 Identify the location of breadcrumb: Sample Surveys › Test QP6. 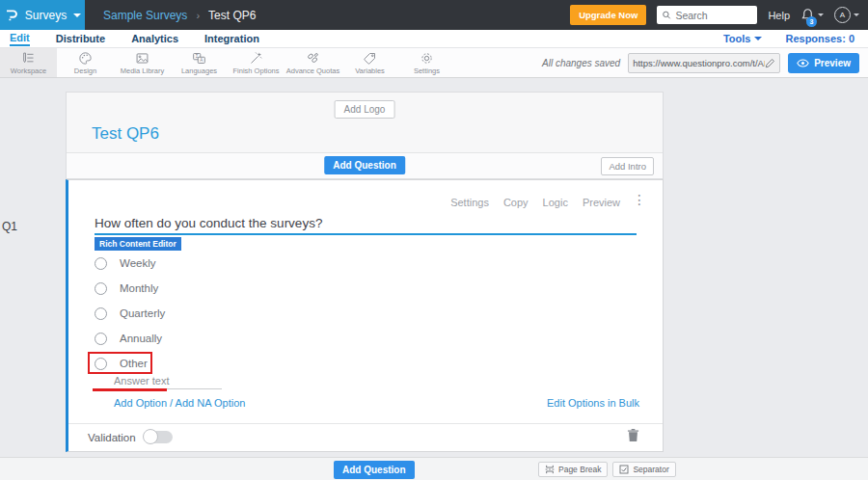
(179, 15).